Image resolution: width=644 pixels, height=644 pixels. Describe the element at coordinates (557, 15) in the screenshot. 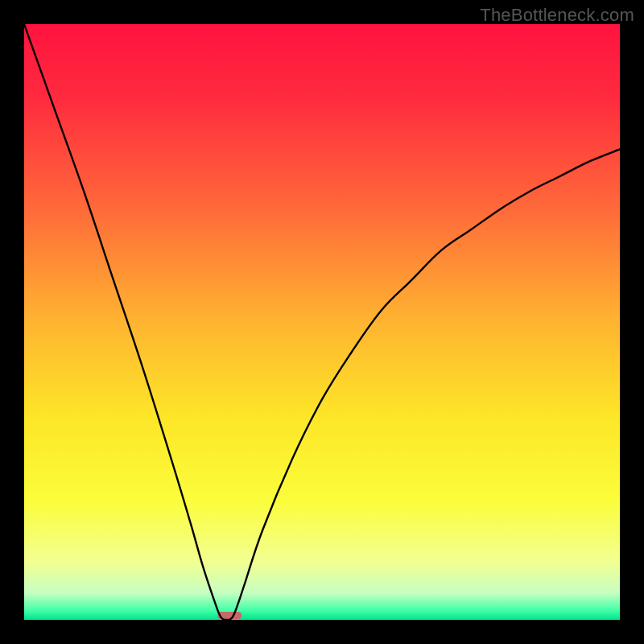

I see `watermark-text: TheBottleneck.com` at that location.